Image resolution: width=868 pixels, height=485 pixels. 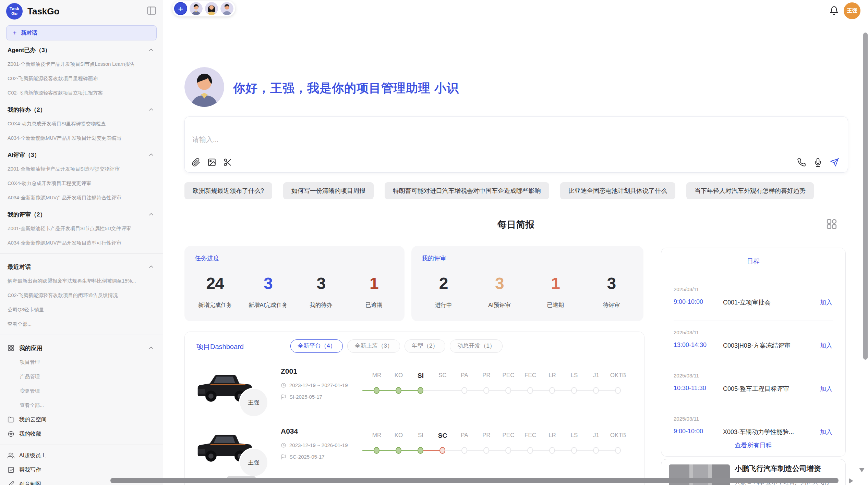 What do you see at coordinates (818, 162) in the screenshot?
I see `microphone-icon` at bounding box center [818, 162].